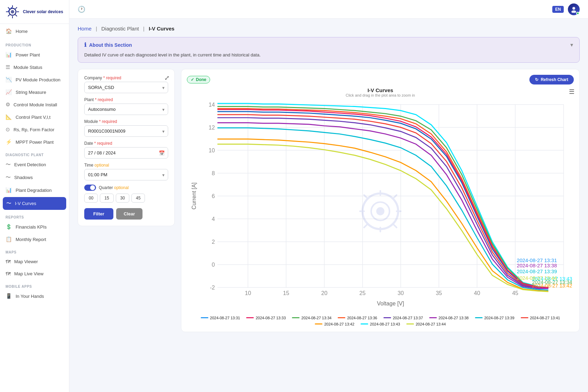 This screenshot has width=588, height=392. I want to click on sidebar-item-label: Shadows, so click(24, 177).